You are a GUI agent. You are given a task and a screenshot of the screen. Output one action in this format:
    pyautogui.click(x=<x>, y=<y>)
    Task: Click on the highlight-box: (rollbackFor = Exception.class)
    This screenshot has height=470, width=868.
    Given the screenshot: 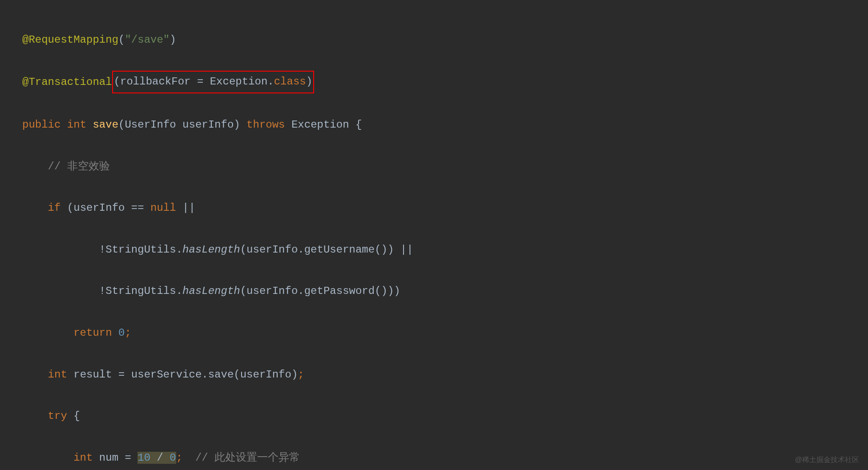 What is the action you would take?
    pyautogui.click(x=213, y=82)
    